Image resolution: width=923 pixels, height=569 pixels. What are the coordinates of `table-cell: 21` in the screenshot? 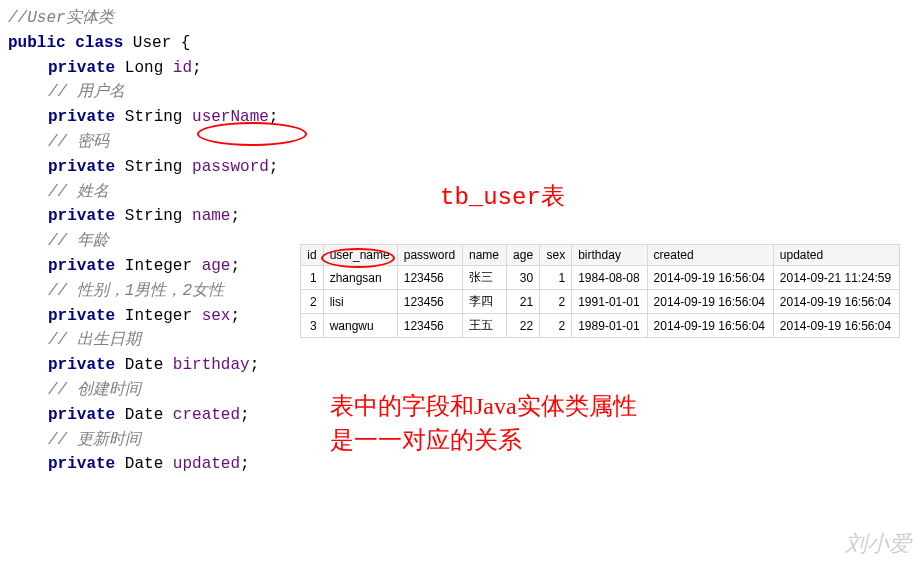 It's located at (522, 302).